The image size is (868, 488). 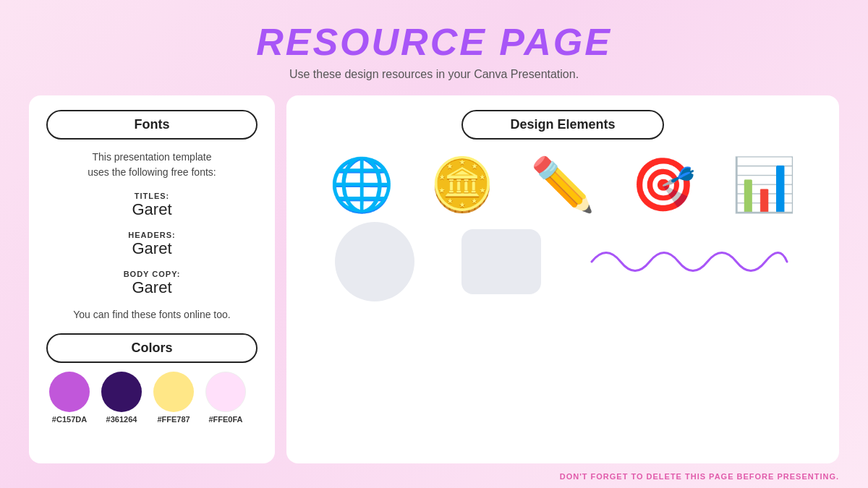 What do you see at coordinates (375, 262) in the screenshot?
I see `circle-shape` at bounding box center [375, 262].